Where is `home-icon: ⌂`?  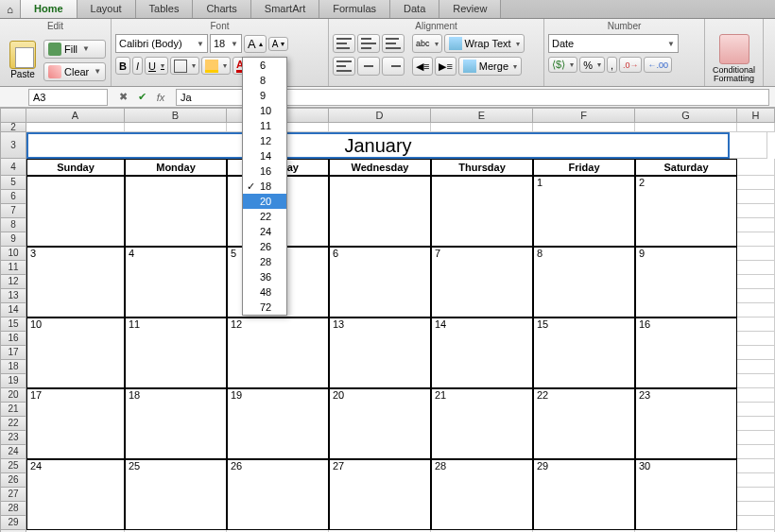 home-icon: ⌂ is located at coordinates (10, 9).